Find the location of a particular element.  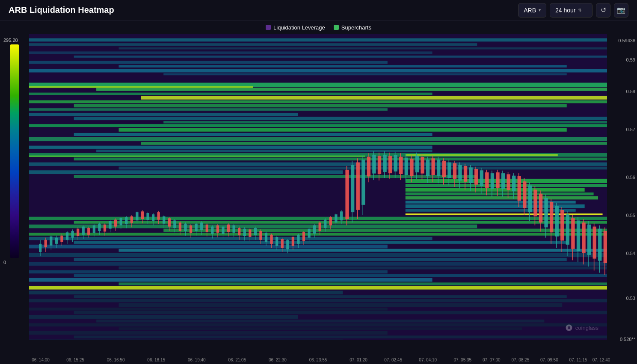

screenshot-button: 📷 is located at coordinates (621, 10).